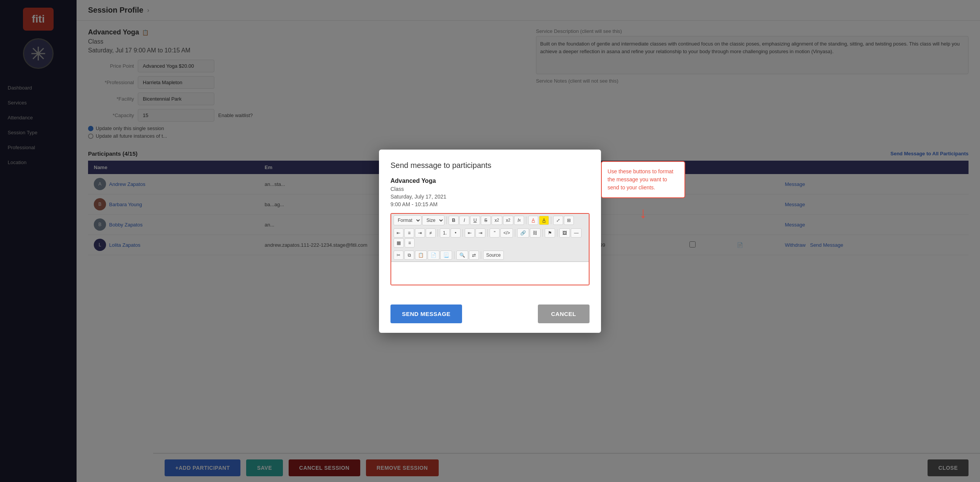  What do you see at coordinates (569, 220) in the screenshot?
I see `table-insert-button: ⊞` at bounding box center [569, 220].